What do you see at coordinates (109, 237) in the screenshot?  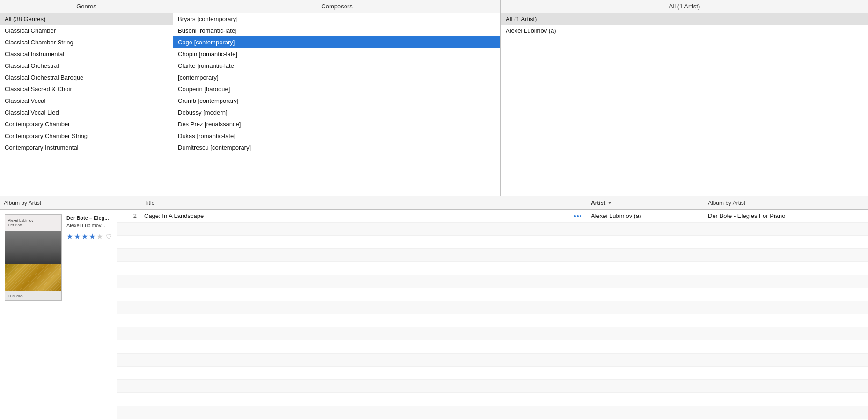 I see `heart-icon: ♡` at bounding box center [109, 237].